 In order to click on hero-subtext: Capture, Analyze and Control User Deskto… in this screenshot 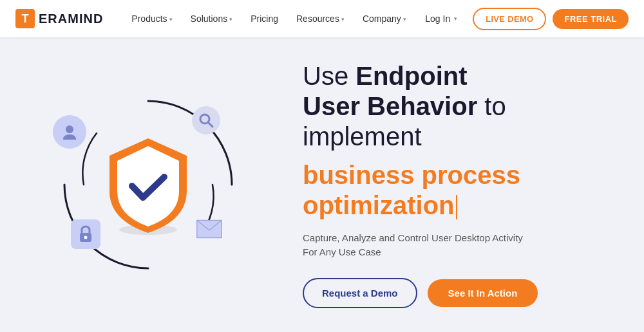, I will do `click(460, 246)`.